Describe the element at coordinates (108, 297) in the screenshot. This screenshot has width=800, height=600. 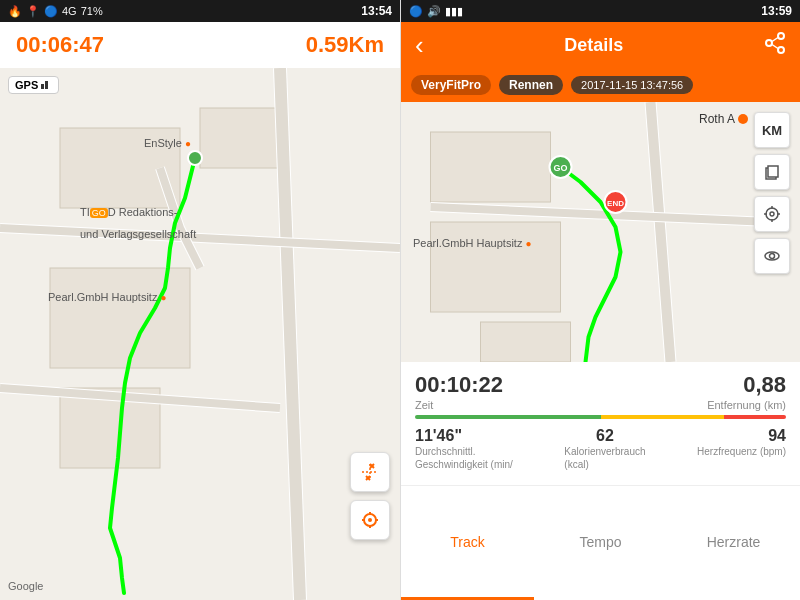
I see `pearl-label-left: Pearl.GmbH Hauptsitz ●` at that location.